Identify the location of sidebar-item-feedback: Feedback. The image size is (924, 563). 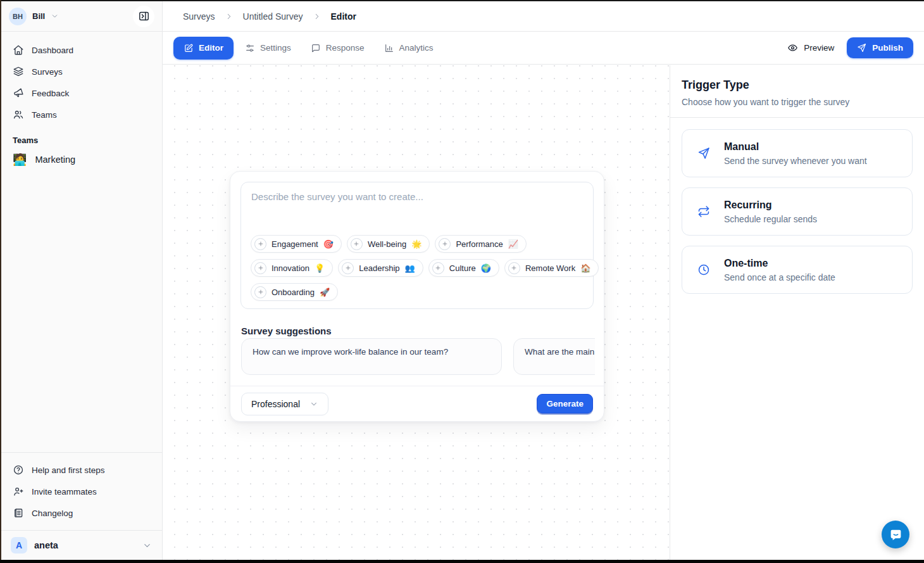
(82, 93).